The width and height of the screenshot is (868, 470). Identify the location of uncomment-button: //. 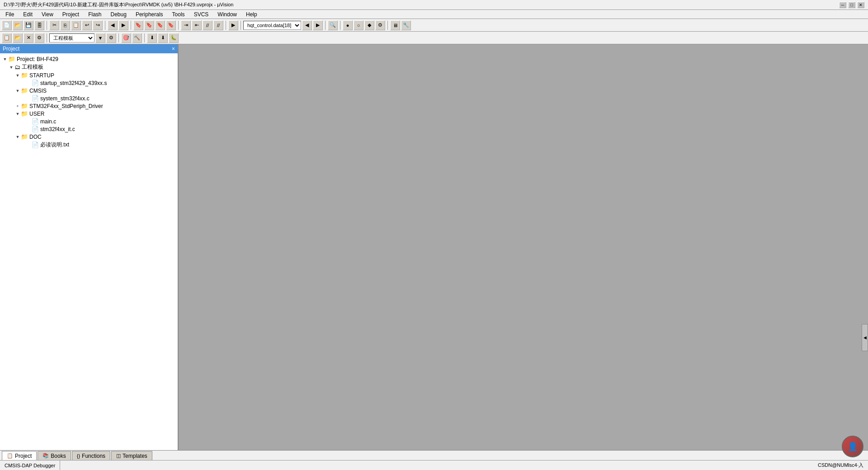
(218, 25).